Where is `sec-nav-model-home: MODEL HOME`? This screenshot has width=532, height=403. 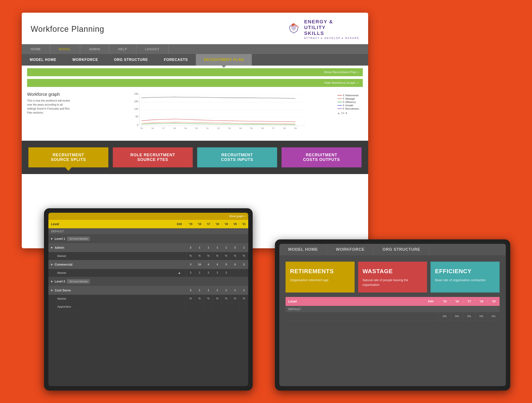 sec-nav-model-home: MODEL HOME is located at coordinates (43, 60).